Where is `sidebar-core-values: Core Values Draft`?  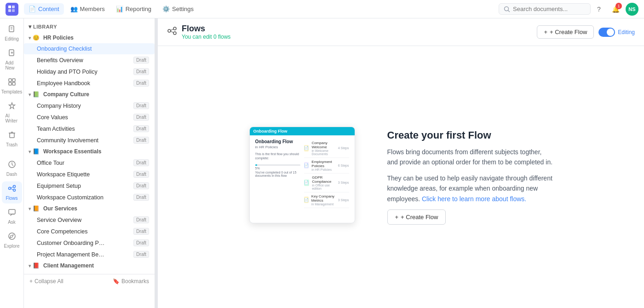 sidebar-core-values: Core Values Draft is located at coordinates (89, 117).